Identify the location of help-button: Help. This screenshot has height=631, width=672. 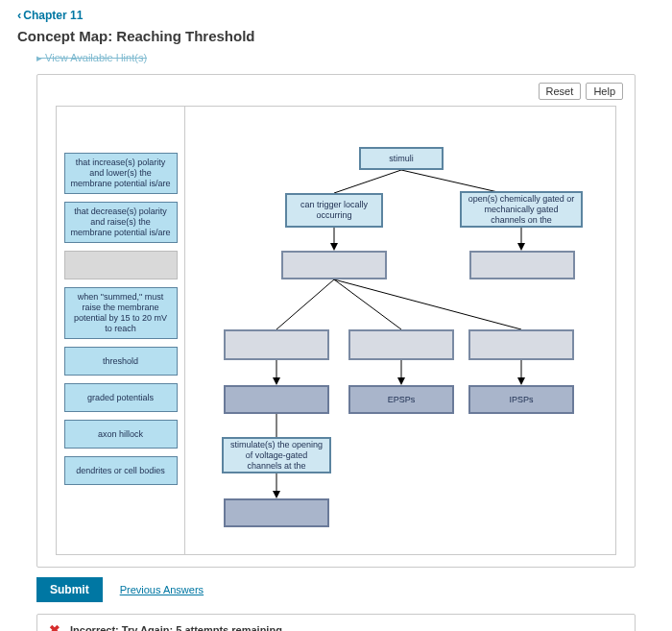
(605, 91).